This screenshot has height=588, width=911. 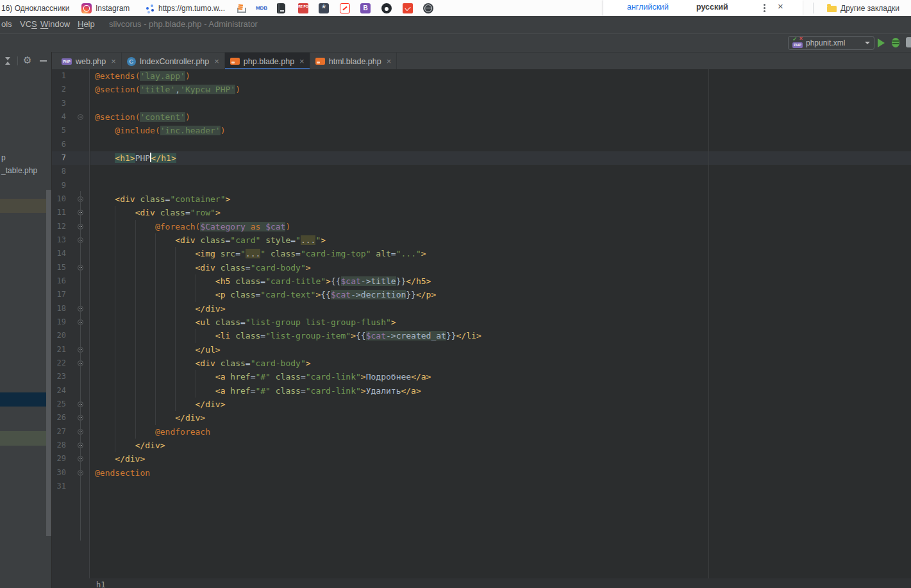 I want to click on line-number: 15, so click(x=62, y=268).